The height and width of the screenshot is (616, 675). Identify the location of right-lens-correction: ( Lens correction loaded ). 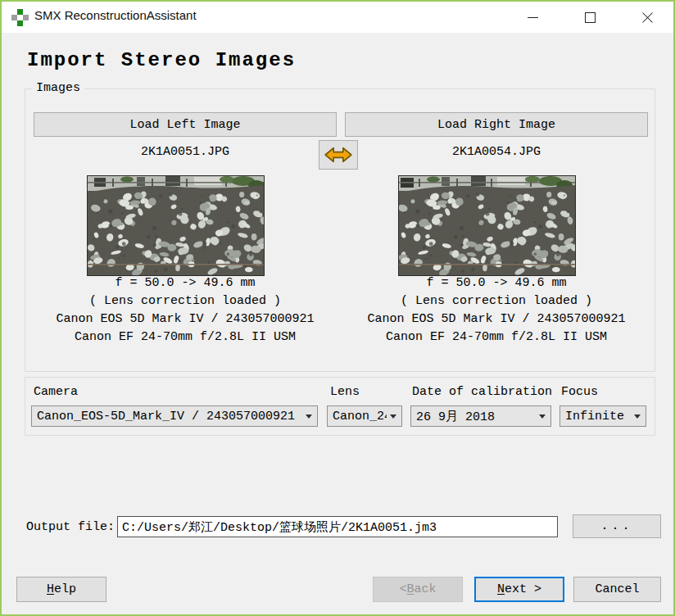
(496, 301).